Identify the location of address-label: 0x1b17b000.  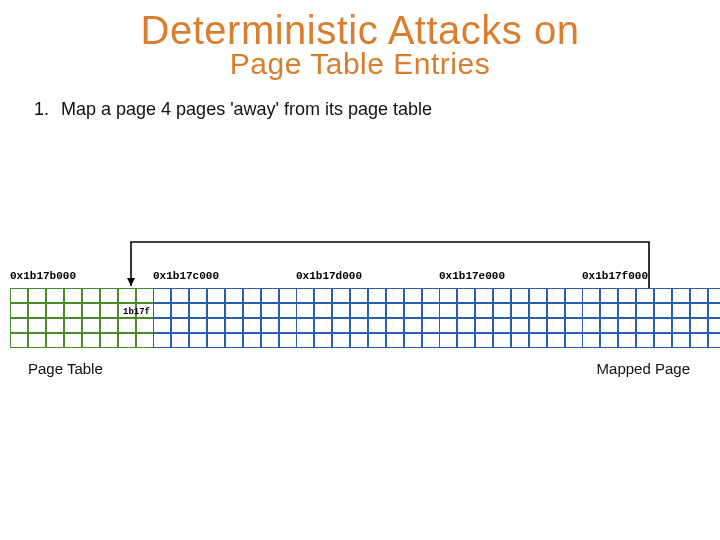
(43, 276).